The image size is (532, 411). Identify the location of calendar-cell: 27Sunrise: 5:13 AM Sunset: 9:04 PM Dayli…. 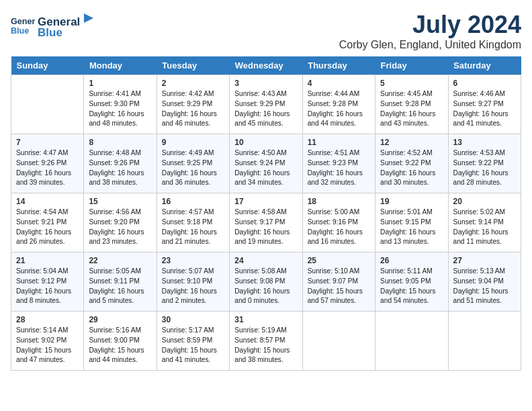
(484, 282).